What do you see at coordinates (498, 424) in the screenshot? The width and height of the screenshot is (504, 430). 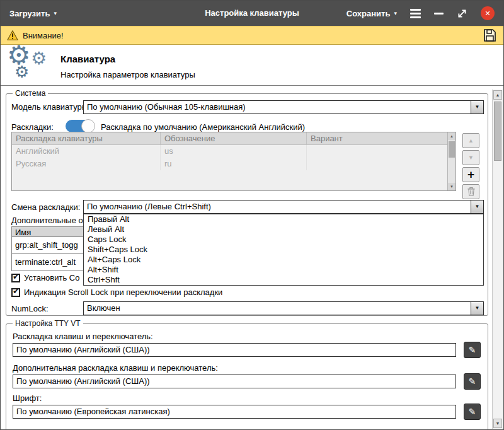 I see `scroll-down-button: ▼` at bounding box center [498, 424].